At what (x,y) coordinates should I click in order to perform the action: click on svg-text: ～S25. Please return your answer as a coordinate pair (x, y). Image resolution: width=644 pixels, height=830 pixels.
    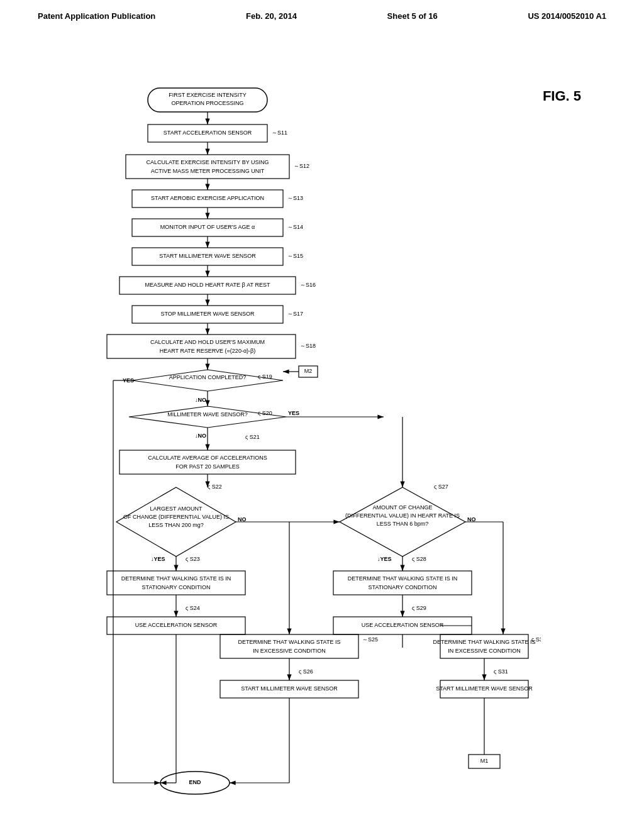
    Looking at the image, I should click on (370, 639).